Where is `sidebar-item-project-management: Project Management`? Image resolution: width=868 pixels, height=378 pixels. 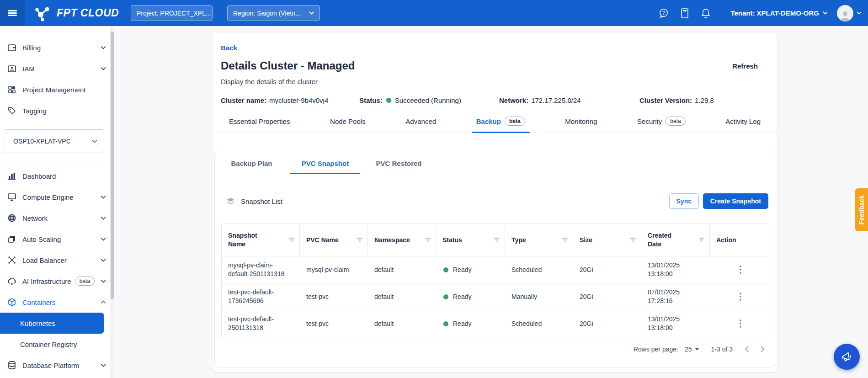
sidebar-item-project-management: Project Management is located at coordinates (57, 90).